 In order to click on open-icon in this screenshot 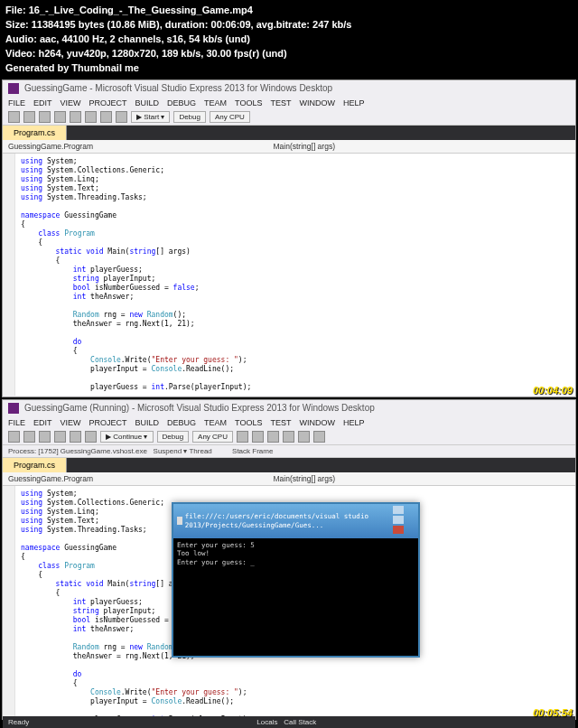, I will do `click(60, 117)`.